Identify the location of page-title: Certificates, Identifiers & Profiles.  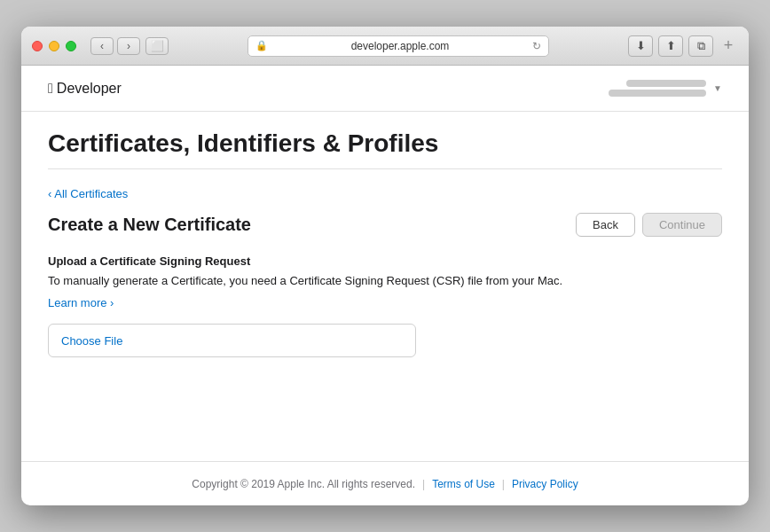
(385, 144).